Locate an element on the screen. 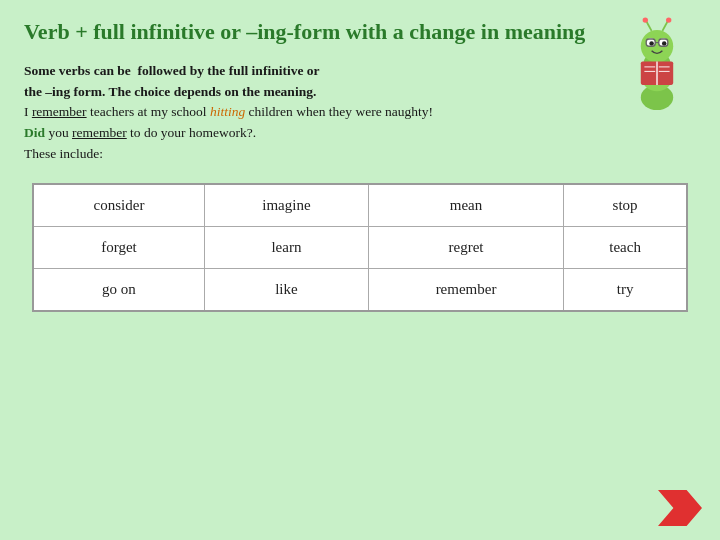  cell-consider: consider is located at coordinates (118, 206).